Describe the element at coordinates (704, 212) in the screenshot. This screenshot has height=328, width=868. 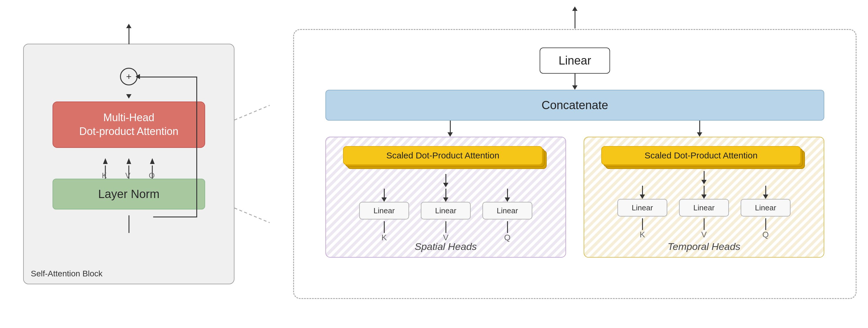
I see `temporal-linear-arrows: Linear K Linear` at that location.